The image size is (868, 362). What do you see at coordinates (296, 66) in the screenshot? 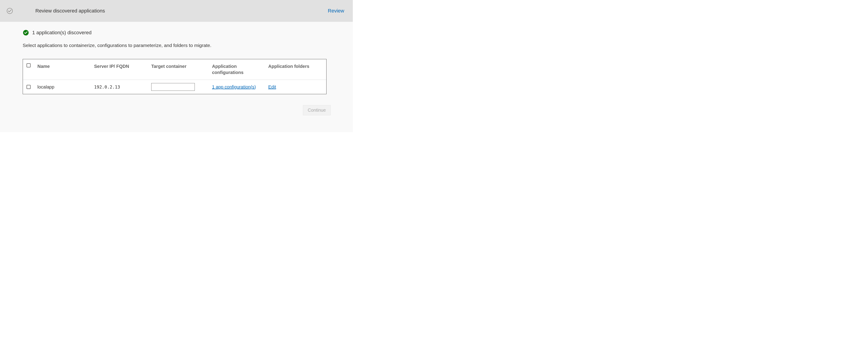
I see `column-header-folders: Application folders` at bounding box center [296, 66].